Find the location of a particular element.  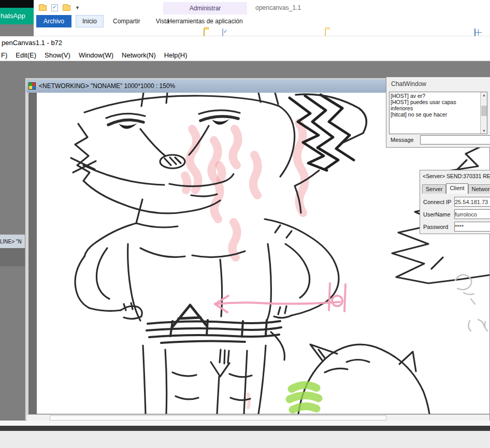

username-label: UserName is located at coordinates (437, 214).